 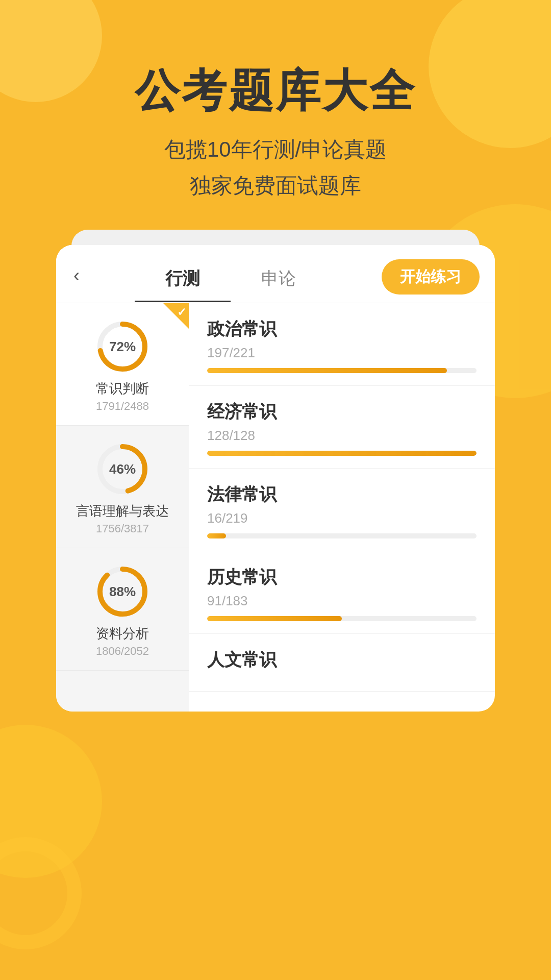 I want to click on progress-bar-fill-zhengzhi, so click(x=327, y=371).